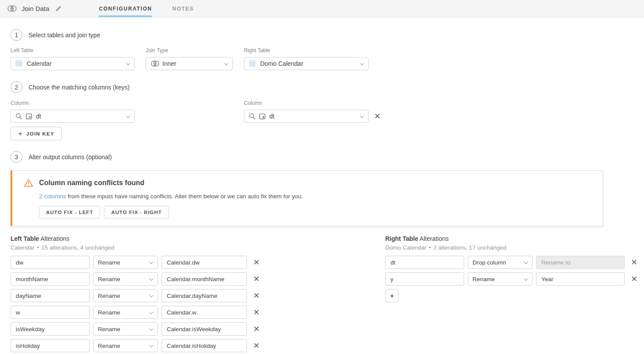 The height and width of the screenshot is (354, 644). I want to click on tab-notes: NOTES, so click(183, 9).